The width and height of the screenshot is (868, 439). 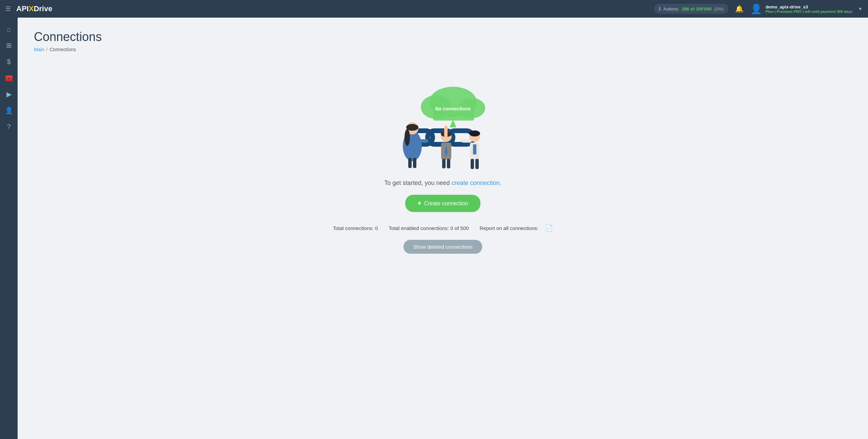 What do you see at coordinates (770, 12) in the screenshot?
I see `plan-prefix: Plan |` at bounding box center [770, 12].